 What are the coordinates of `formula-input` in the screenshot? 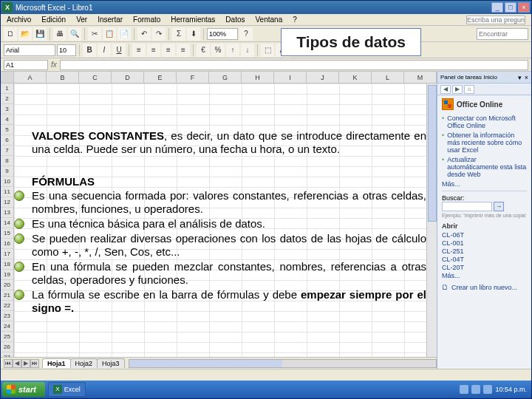 It's located at (294, 65).